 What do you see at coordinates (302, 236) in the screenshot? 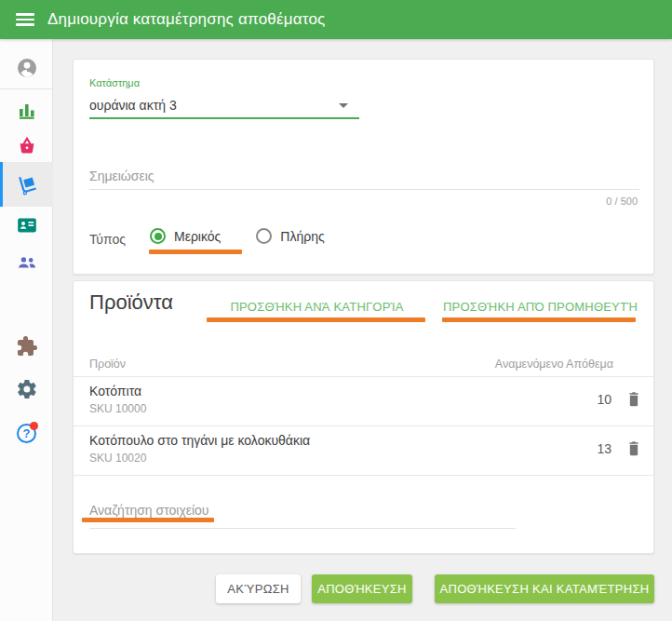
I see `radio-full-label: Πλήρης` at bounding box center [302, 236].